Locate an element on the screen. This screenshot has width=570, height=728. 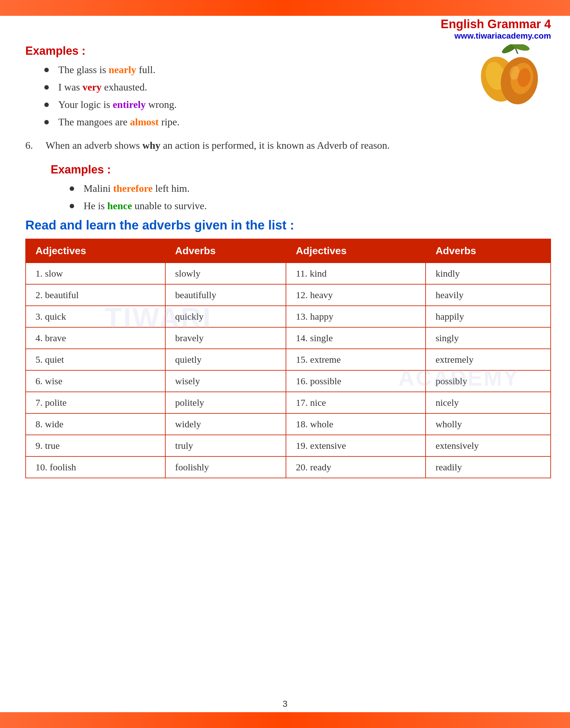
list-item: Malini therefore left him. is located at coordinates (310, 189).